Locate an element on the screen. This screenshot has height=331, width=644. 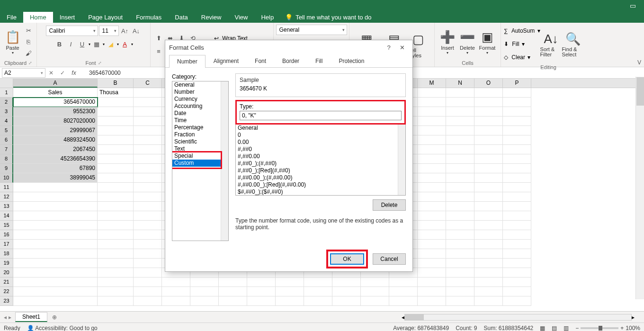
category-item-accounting: Accounting is located at coordinates (200, 106).